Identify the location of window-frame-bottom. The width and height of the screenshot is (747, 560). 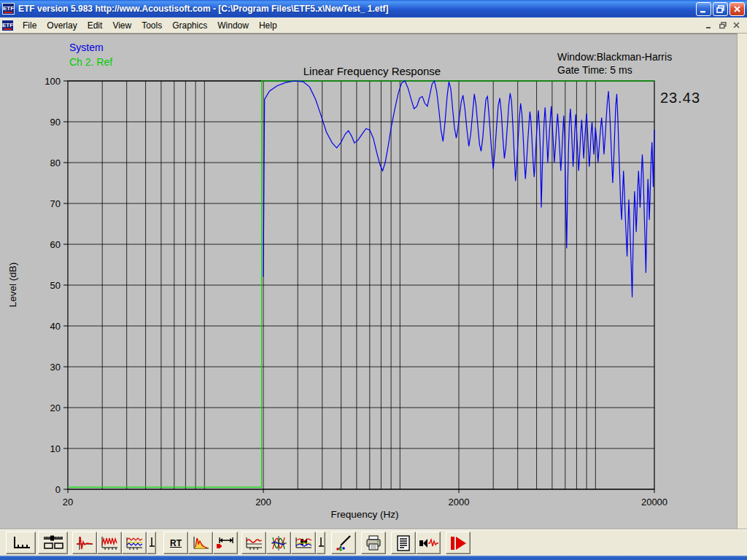
(374, 558).